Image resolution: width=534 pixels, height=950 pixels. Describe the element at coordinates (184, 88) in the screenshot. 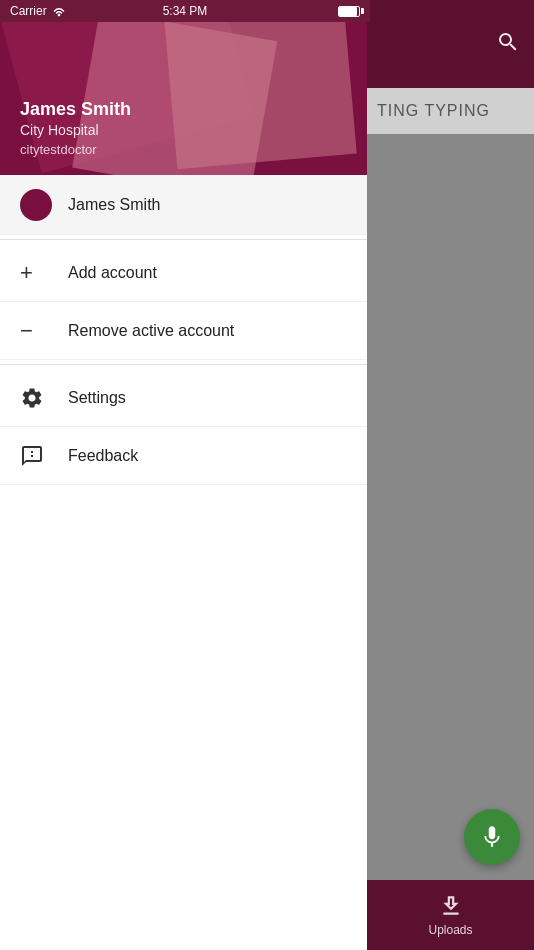

I see `drawer-header: James Smith City Hospital citytestdoctor` at that location.